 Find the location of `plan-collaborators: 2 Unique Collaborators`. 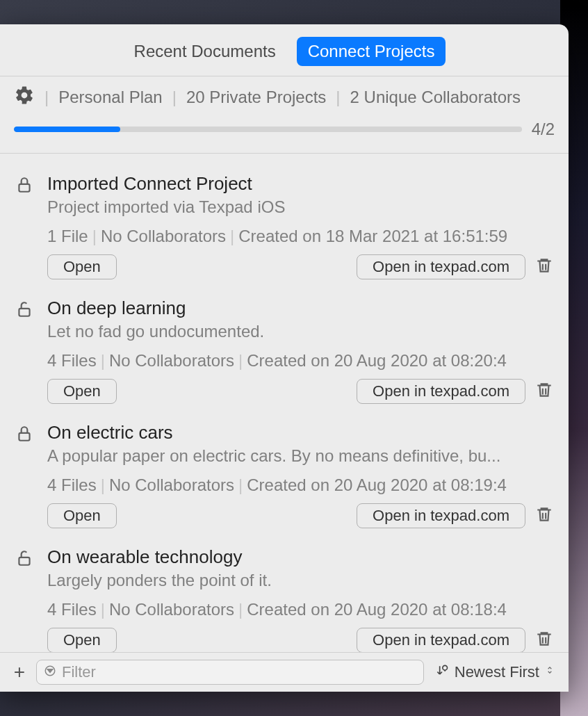

plan-collaborators: 2 Unique Collaborators is located at coordinates (435, 97).